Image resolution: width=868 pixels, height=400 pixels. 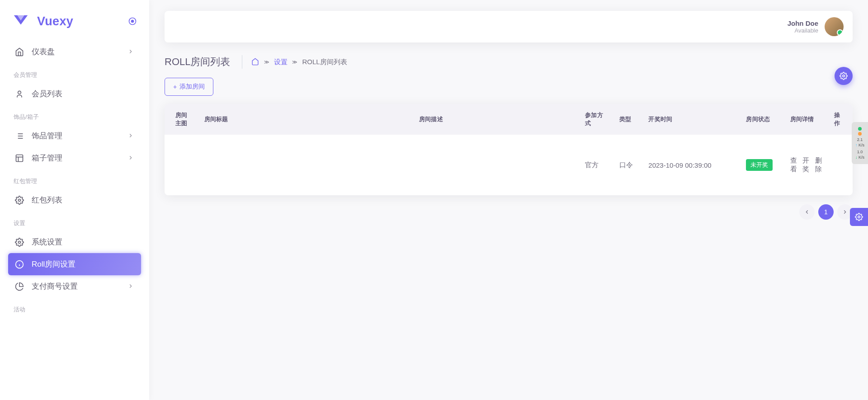 What do you see at coordinates (803, 24) in the screenshot?
I see `user-name: John Doe` at bounding box center [803, 24].